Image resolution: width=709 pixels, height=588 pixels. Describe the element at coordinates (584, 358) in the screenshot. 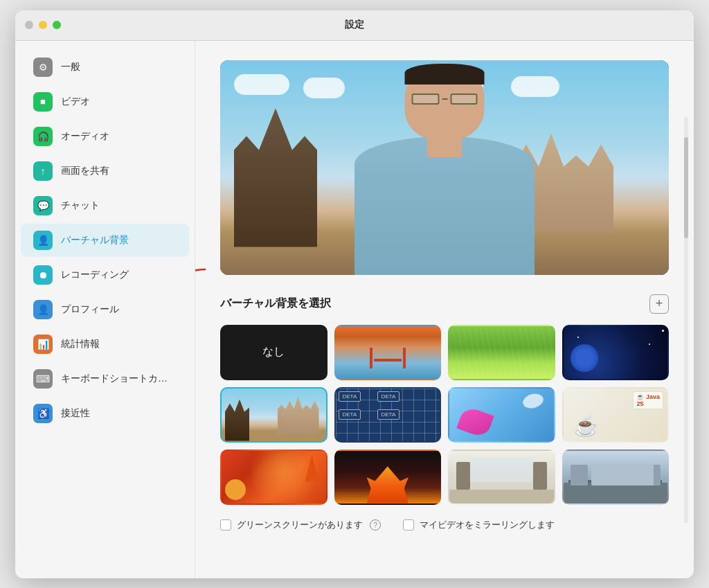

I see `earth-ball` at that location.